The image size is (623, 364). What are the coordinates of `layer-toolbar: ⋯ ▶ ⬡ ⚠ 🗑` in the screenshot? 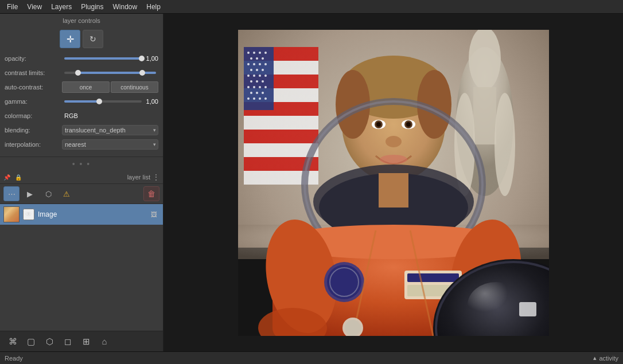 It's located at (81, 194).